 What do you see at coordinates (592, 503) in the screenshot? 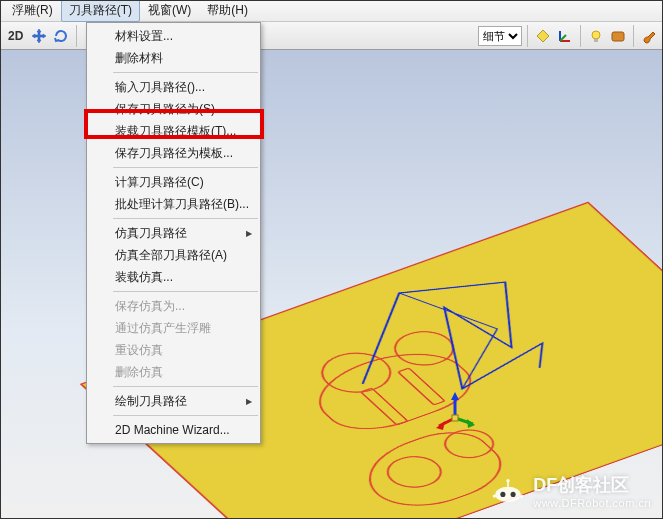
I see `watermark-url: www.DFRobot.com.cn` at bounding box center [592, 503].